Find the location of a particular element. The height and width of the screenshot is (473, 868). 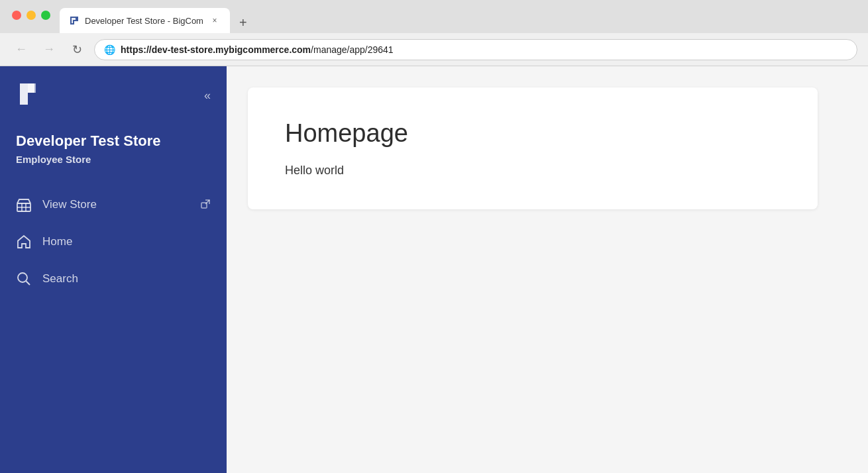

tab-title: Developer Test Store - BigCom is located at coordinates (144, 21).